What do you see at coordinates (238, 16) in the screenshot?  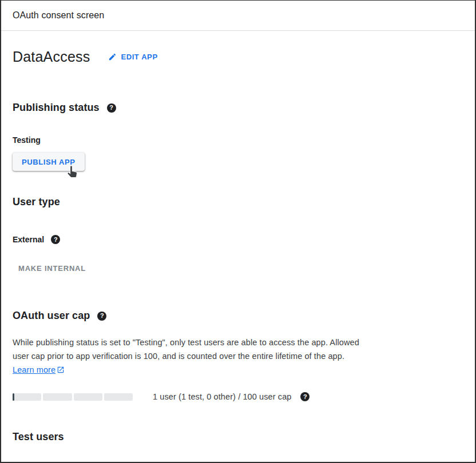 I see `page-header: OAuth consent screen` at bounding box center [238, 16].